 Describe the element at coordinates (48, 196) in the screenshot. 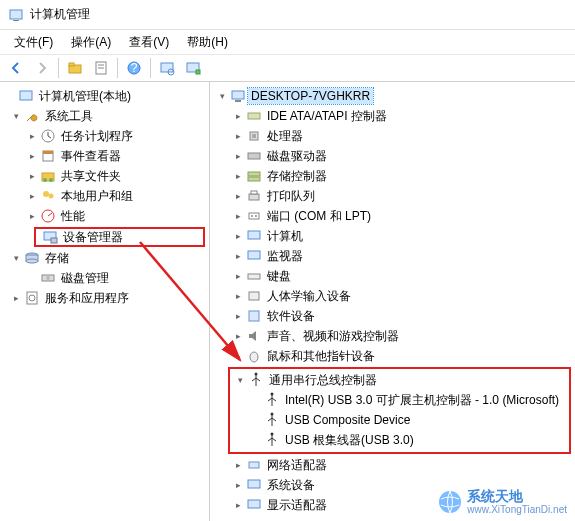

I see `users-icon` at that location.